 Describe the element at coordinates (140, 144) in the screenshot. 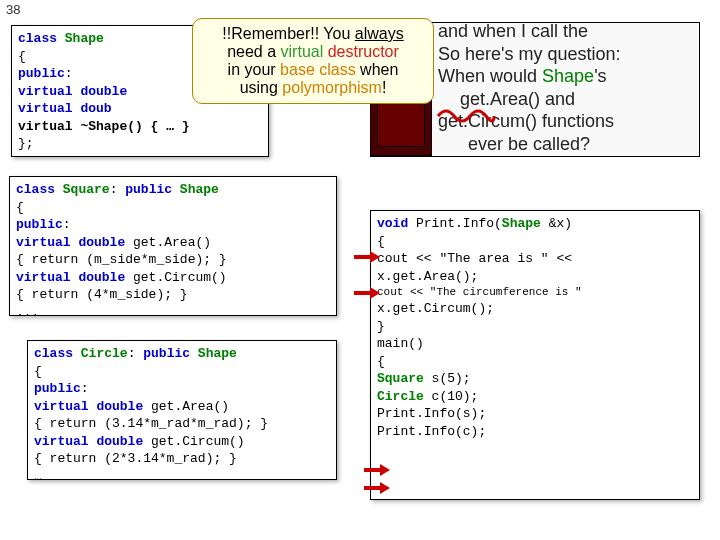

I see `code-line: };` at that location.